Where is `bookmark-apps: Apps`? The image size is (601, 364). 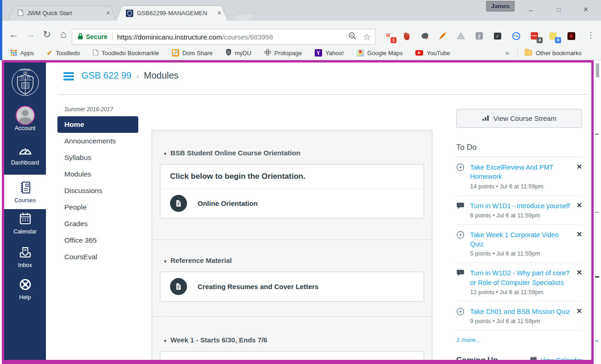 bookmark-apps: Apps is located at coordinates (22, 53).